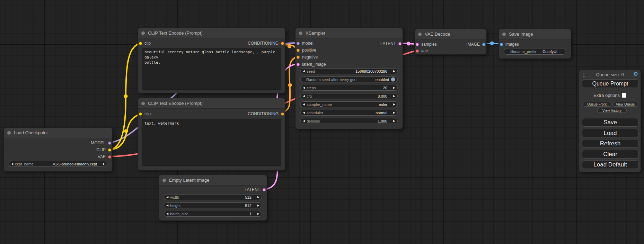 This screenshot has height=244, width=644. What do you see at coordinates (535, 44) in the screenshot?
I see `node-save-image: Save Image images filename_prefix ComfyU…` at bounding box center [535, 44].